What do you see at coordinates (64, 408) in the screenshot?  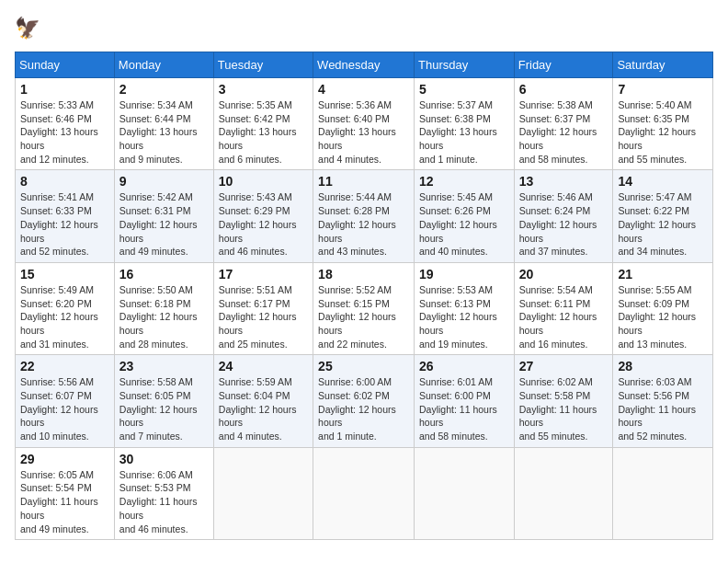 I see `day-info: Sunrise: 5:56 AMSunset: 6:07 PMDaylight:…` at bounding box center [64, 408].